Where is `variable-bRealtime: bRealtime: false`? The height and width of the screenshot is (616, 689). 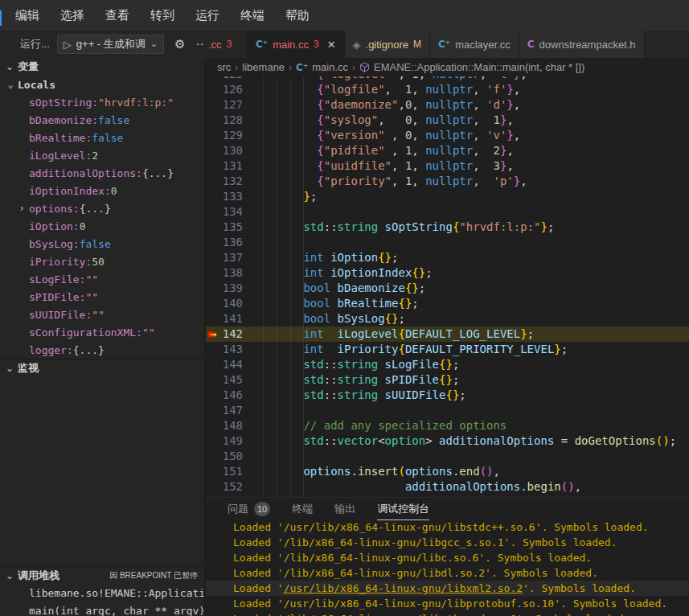 variable-bRealtime: bRealtime: false is located at coordinates (102, 138).